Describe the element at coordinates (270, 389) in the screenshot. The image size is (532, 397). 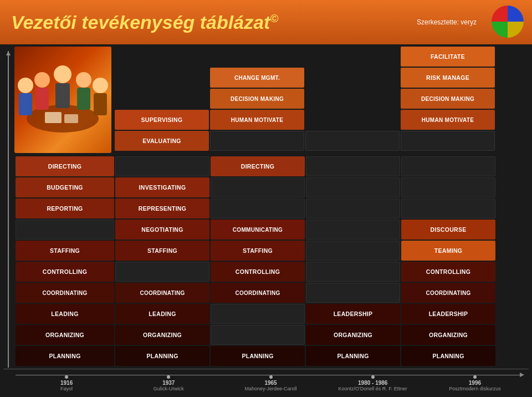
I see `timeline-name: Mahoney-Jerdee-Caroll` at that location.